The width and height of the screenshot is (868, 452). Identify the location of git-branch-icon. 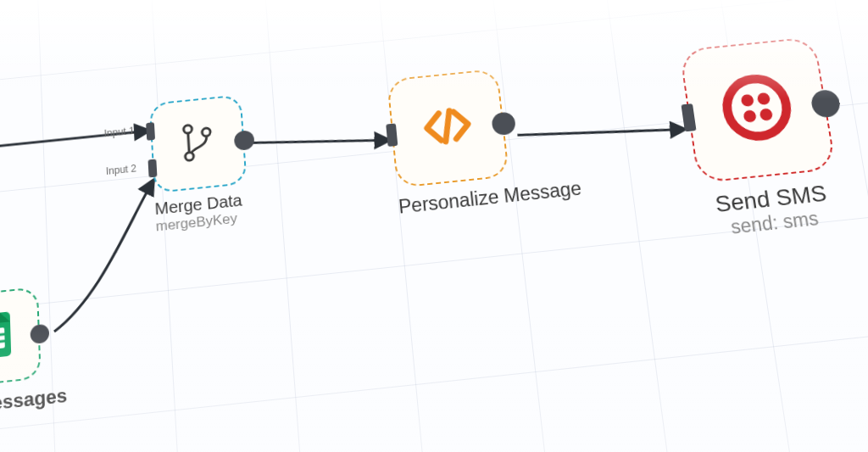
(198, 144).